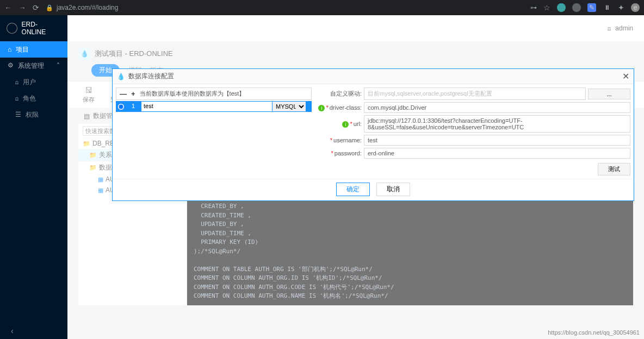 The height and width of the screenshot is (339, 644). Describe the element at coordinates (614, 170) in the screenshot. I see `test-connection-button: 测试` at that location.